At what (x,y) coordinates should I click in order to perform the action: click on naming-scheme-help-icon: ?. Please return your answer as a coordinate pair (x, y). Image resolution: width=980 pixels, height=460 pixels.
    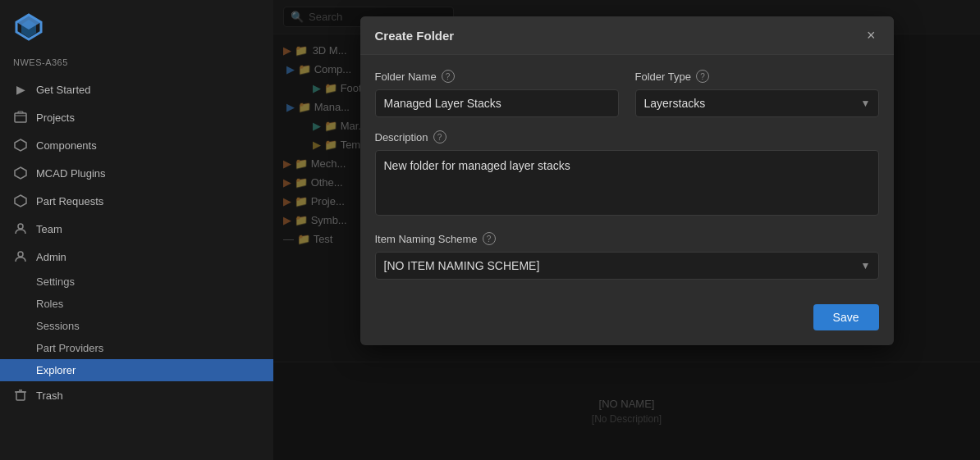
    Looking at the image, I should click on (489, 239).